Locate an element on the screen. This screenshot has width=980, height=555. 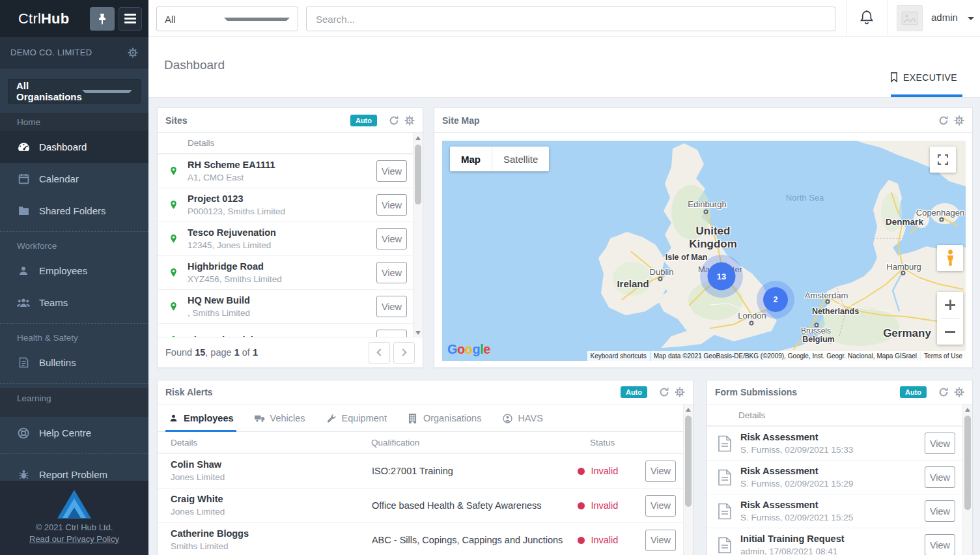
sidebar-item-shared-folders: Shared Folders is located at coordinates (74, 211).